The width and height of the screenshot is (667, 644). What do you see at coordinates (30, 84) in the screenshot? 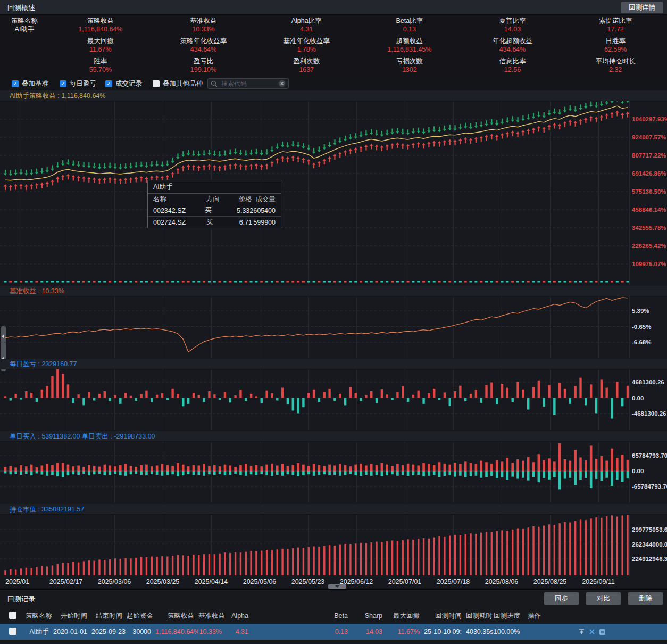
I see `overlay-checkbox-0: ✓叠加基准` at bounding box center [30, 84].